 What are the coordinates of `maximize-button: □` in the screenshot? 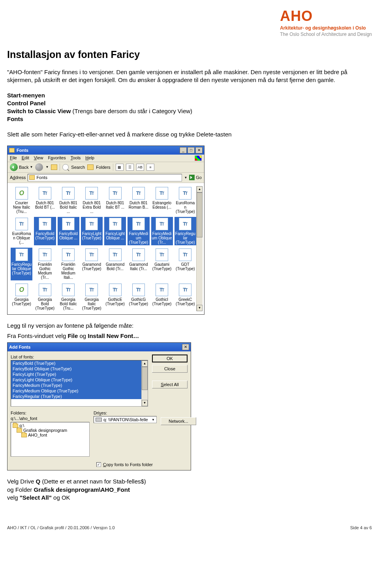 It's located at (191, 150).